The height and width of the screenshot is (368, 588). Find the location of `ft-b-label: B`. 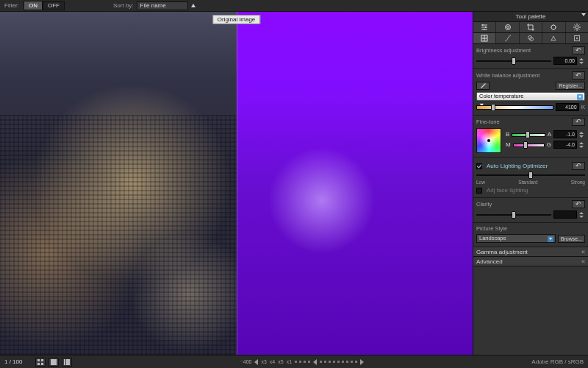

ft-b-label: B is located at coordinates (507, 134).